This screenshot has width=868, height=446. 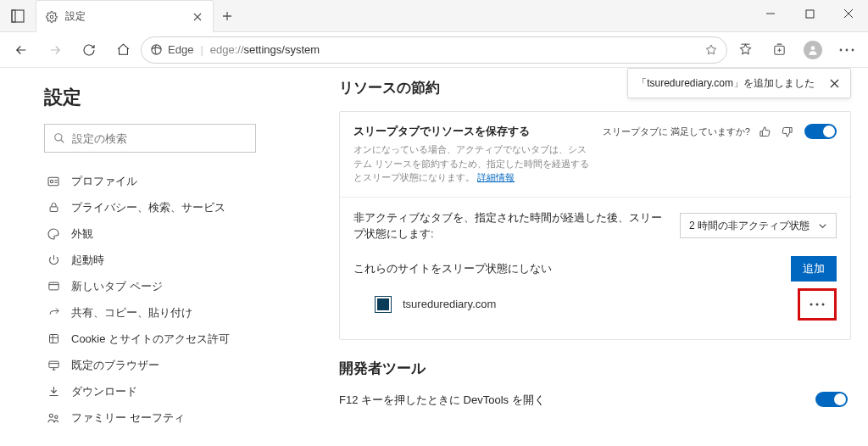 I want to click on browser-icon, so click(x=53, y=365).